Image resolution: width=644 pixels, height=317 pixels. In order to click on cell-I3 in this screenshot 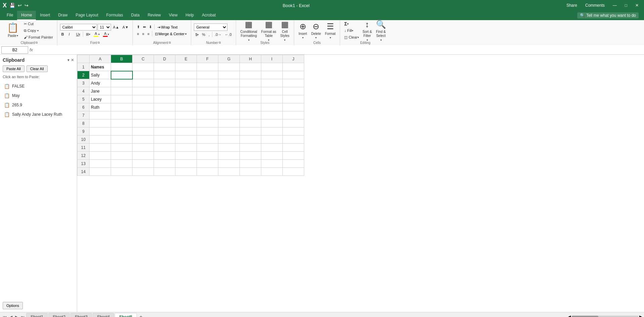, I will do `click(272, 83)`.